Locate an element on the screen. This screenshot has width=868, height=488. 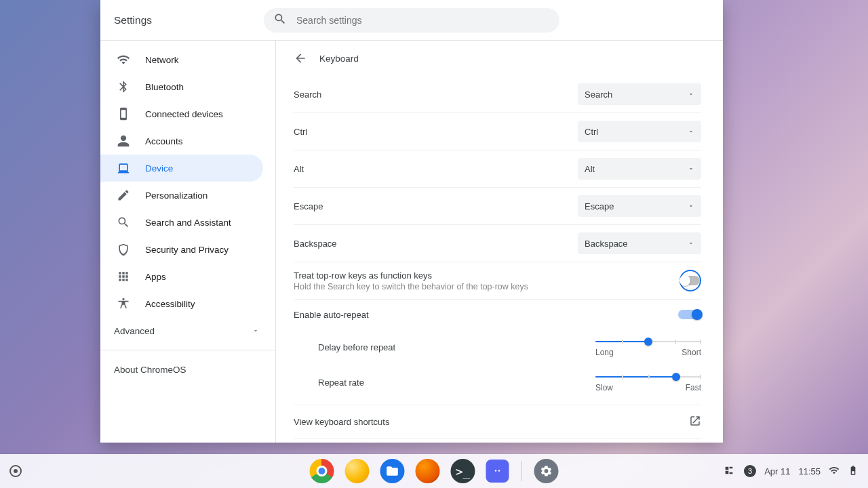
open-external-icon is located at coordinates (695, 422).